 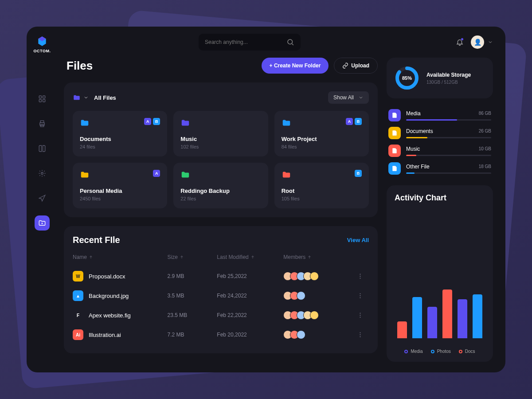 I want to click on notification-dot, so click(x=462, y=39).